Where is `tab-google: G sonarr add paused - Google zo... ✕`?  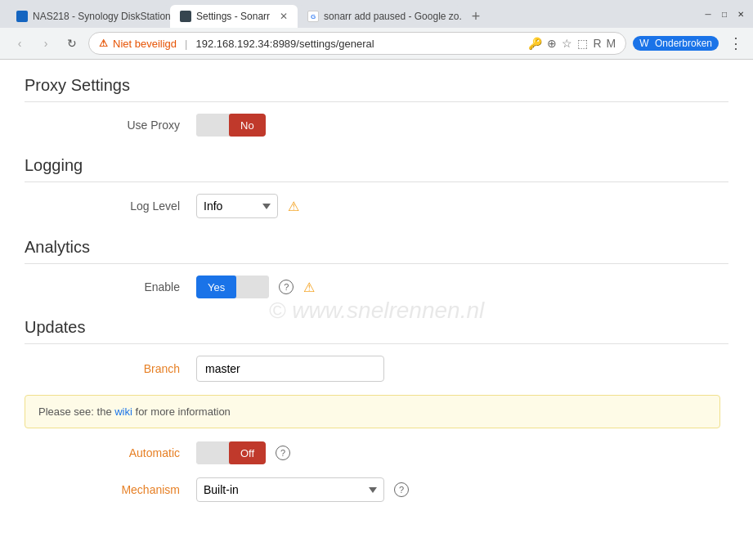
tab-google: G sonarr add paused - Google zo... ✕ is located at coordinates (379, 16).